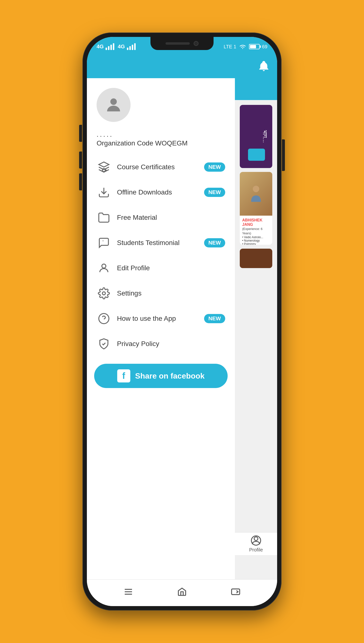 This screenshot has height=643, width=364. Describe the element at coordinates (182, 593) in the screenshot. I see `nav-home-icon` at that location.